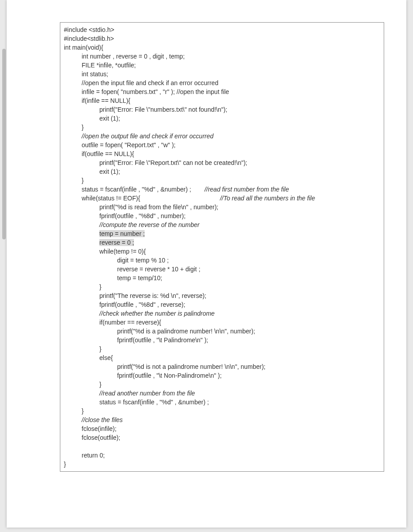 The width and height of the screenshot is (413, 532). Describe the element at coordinates (222, 376) in the screenshot. I see `code-line: fprintf(outfile , "\t Non-Palindrome\n" …` at that location.